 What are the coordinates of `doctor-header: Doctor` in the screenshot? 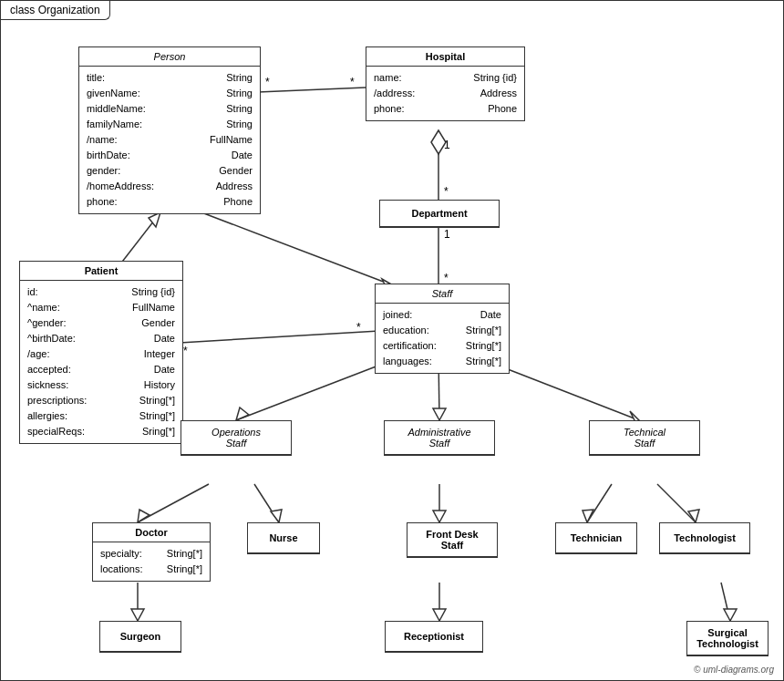 It's located at (151, 532).